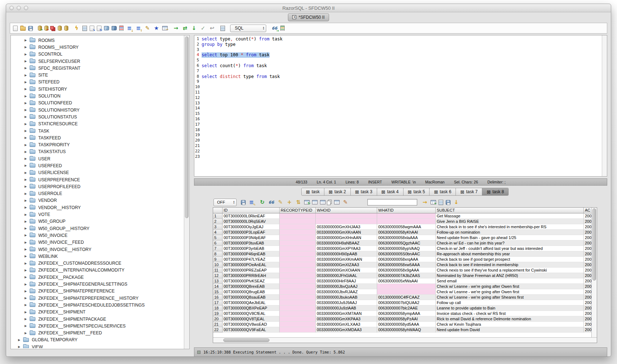 This screenshot has width=617, height=364. Describe the element at coordinates (218, 281) in the screenshot. I see `row-number: 13` at that location.